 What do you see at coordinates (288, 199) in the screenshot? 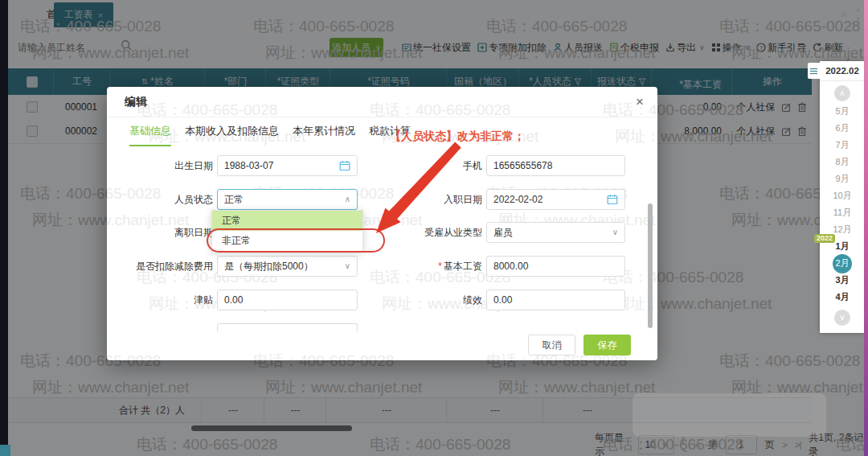
I see `person-status-select: 正常 ∧` at bounding box center [288, 199].